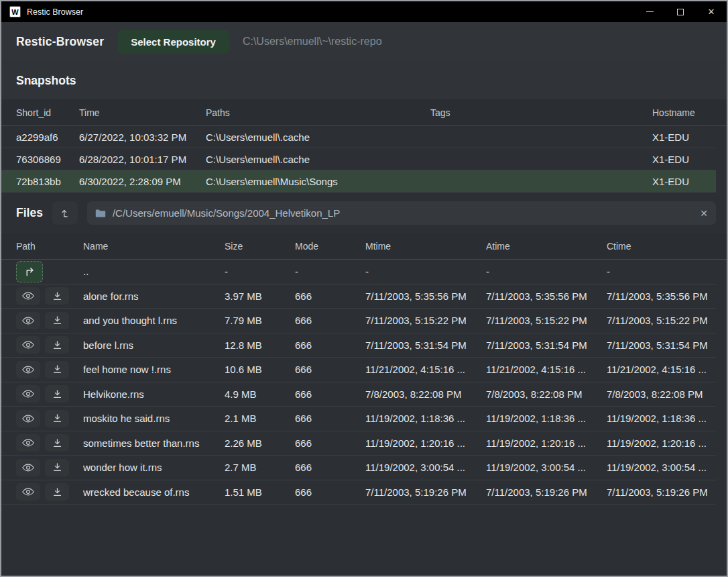 Image resolution: width=728 pixels, height=577 pixels. I want to click on file-mtime: 7/11/2003, 5:31:54 PM, so click(426, 345).